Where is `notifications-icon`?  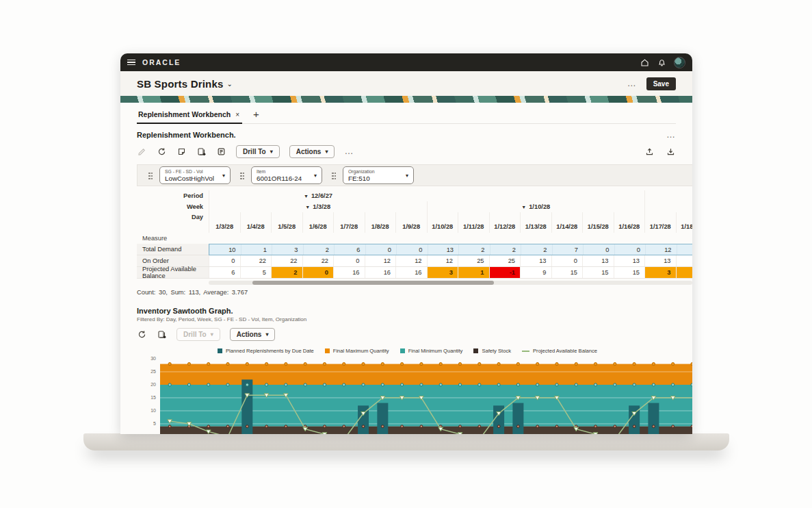 notifications-icon is located at coordinates (662, 63).